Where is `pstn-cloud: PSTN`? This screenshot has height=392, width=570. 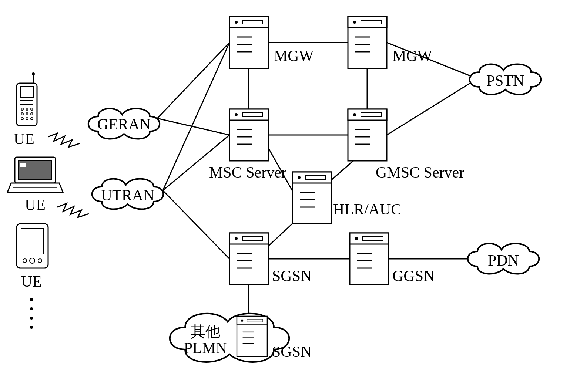 pstn-cloud: PSTN is located at coordinates (506, 80).